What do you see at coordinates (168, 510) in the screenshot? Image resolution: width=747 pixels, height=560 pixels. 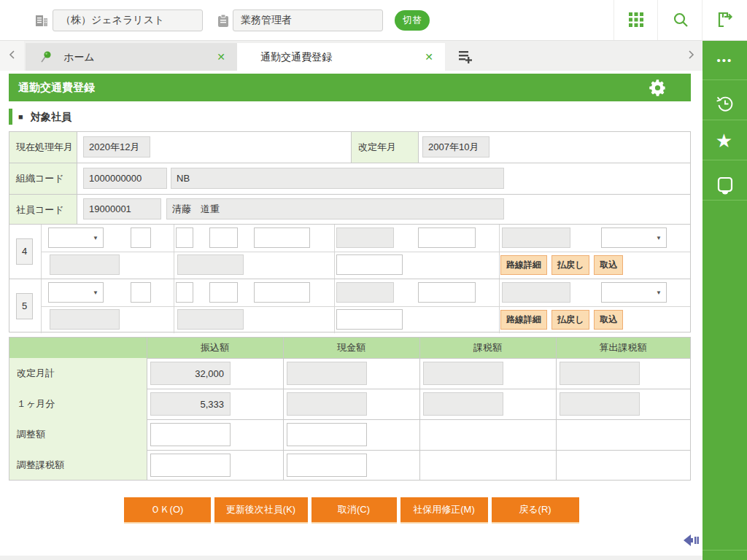 I see `ok-button: ＯＫ(O)` at bounding box center [168, 510].